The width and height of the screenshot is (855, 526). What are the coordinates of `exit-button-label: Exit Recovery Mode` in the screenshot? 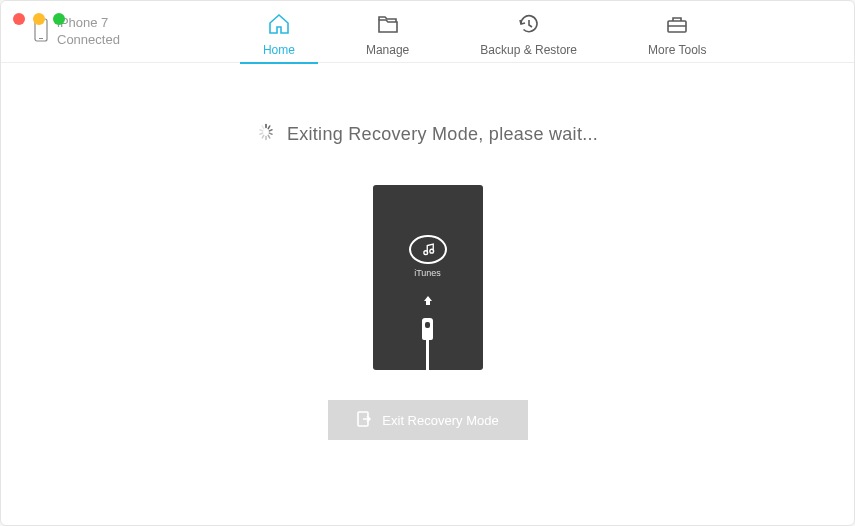 It's located at (440, 420).